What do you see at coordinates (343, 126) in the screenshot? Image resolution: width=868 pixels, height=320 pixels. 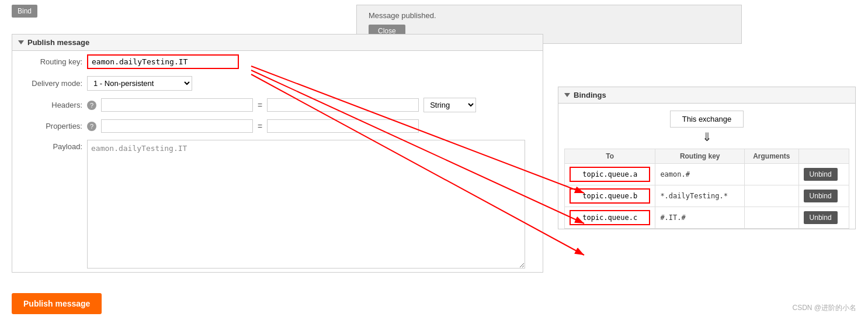 I see `properties-value-input` at bounding box center [343, 126].